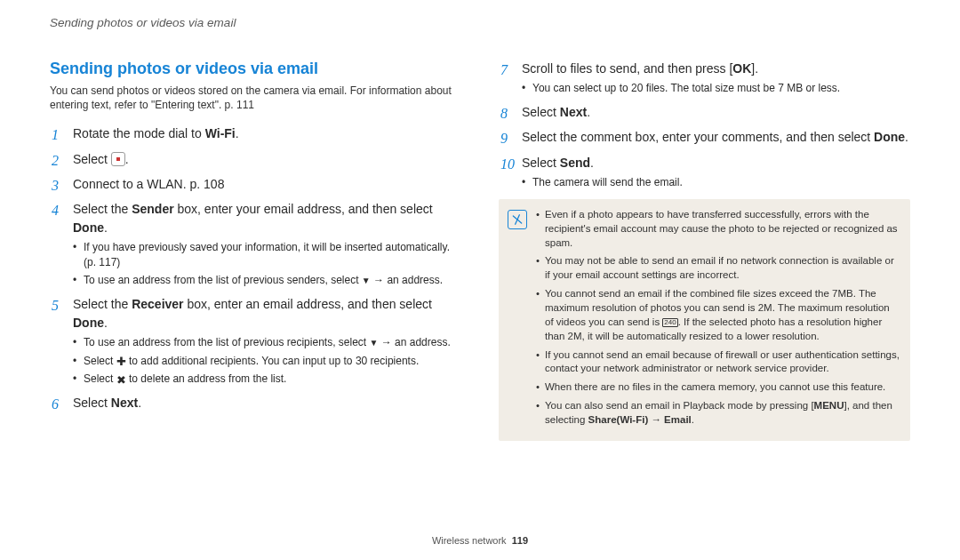  I want to click on step-1: Rotate the mode dial to Wi-Fi., so click(256, 133).